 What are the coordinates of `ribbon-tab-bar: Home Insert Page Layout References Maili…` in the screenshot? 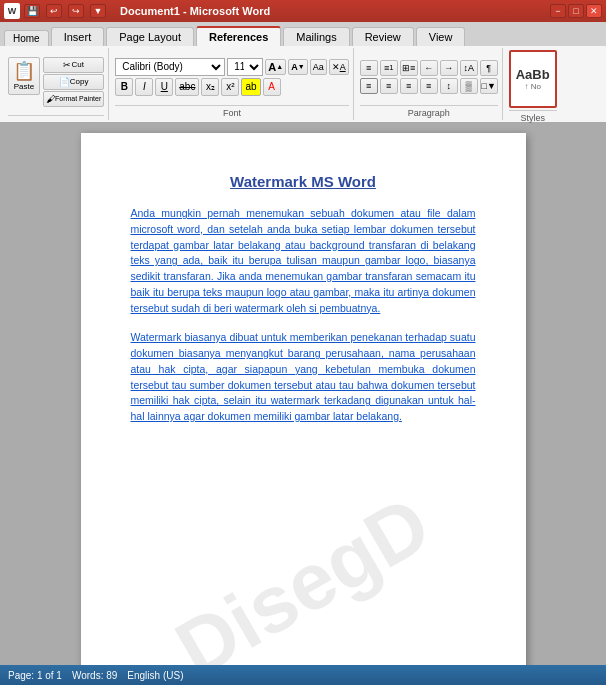 It's located at (303, 34).